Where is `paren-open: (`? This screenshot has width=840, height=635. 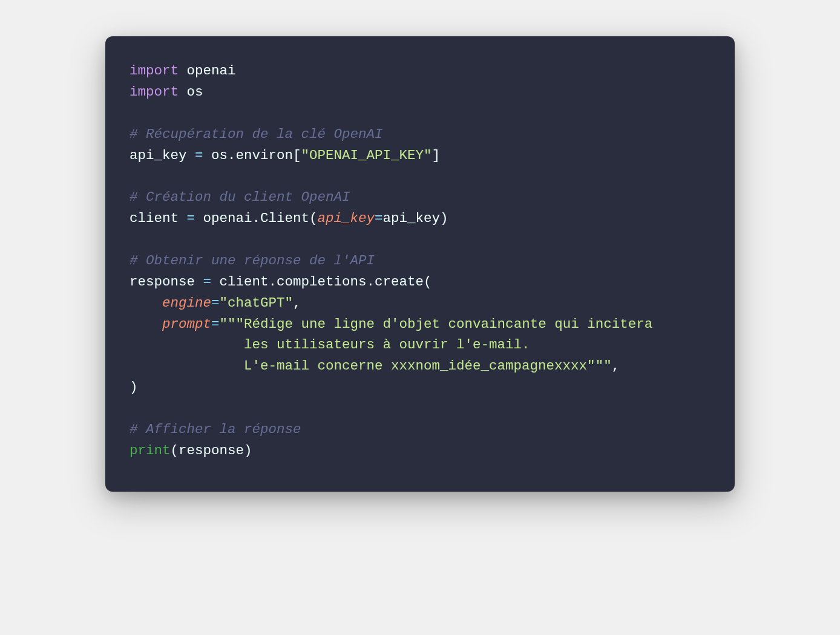
paren-open: ( is located at coordinates (175, 451).